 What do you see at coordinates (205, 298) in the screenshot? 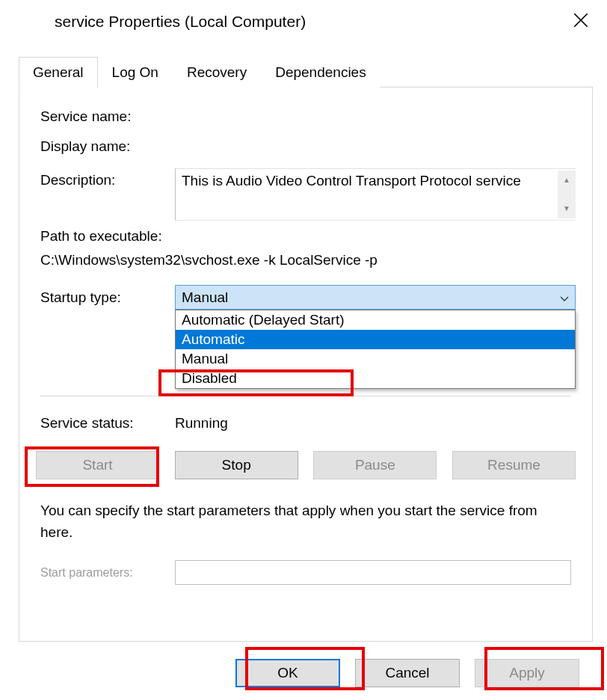
I see `startup-type-selected-text: Manual` at bounding box center [205, 298].